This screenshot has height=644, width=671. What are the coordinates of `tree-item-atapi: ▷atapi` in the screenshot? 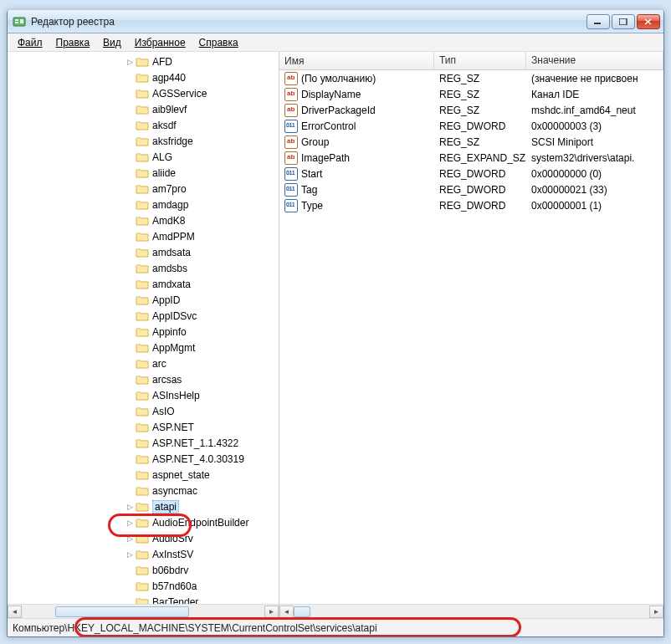 It's located at (143, 507).